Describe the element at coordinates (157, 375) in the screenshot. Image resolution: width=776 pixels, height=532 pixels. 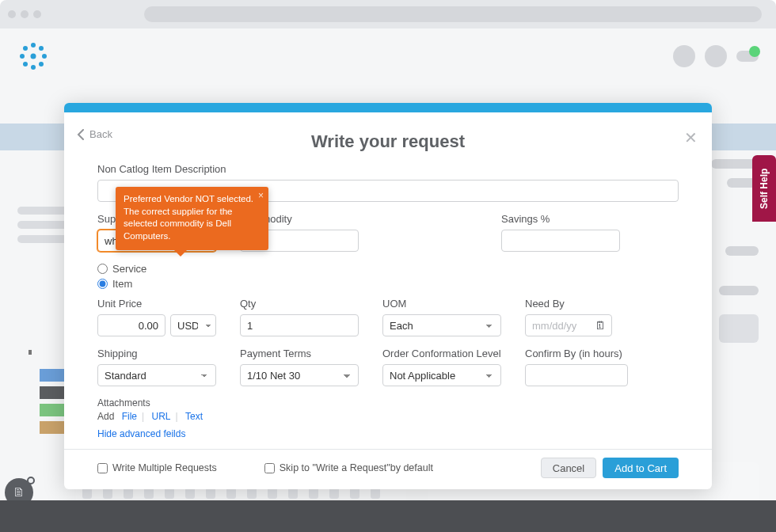
I see `shipping-select: Standard` at that location.